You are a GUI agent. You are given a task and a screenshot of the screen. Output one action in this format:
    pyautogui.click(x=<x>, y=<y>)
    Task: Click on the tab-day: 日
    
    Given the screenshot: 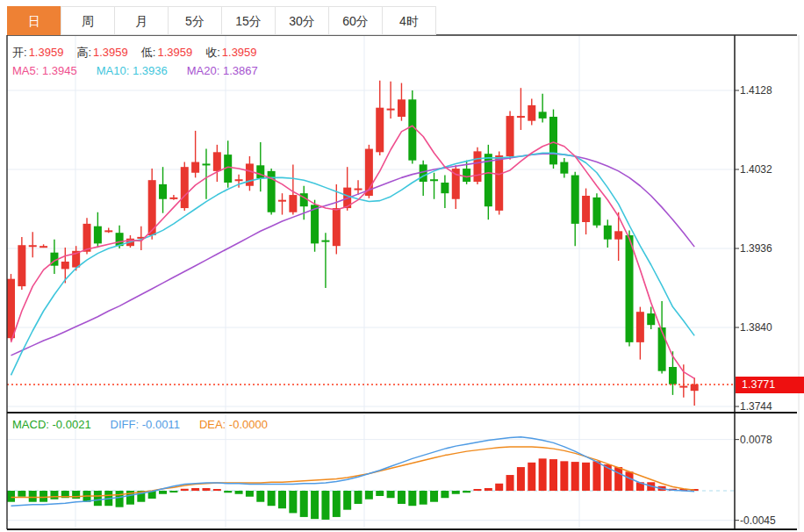 What is the action you would take?
    pyautogui.click(x=34, y=21)
    